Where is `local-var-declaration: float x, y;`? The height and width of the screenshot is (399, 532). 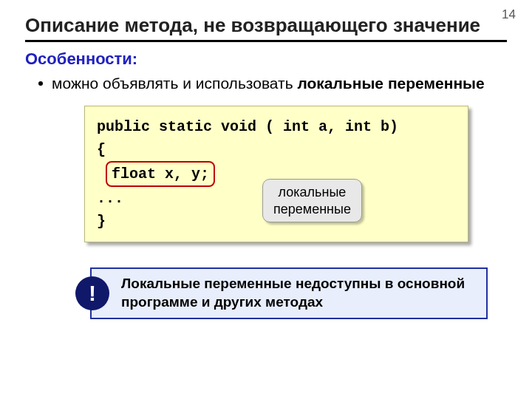 local-var-declaration: float x, y; is located at coordinates (160, 174).